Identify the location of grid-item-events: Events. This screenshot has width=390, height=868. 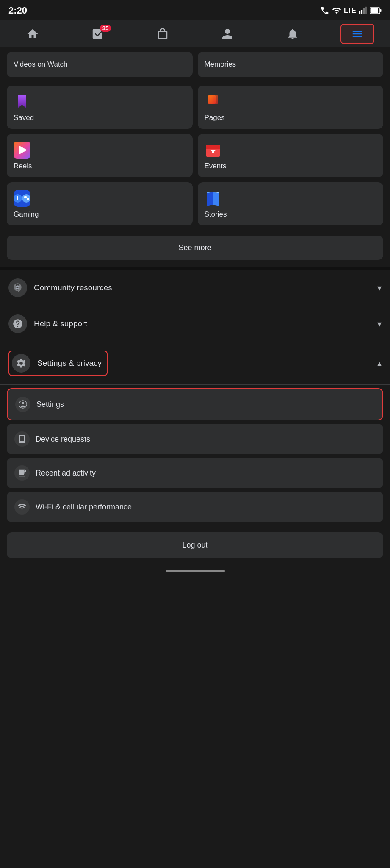
(290, 156).